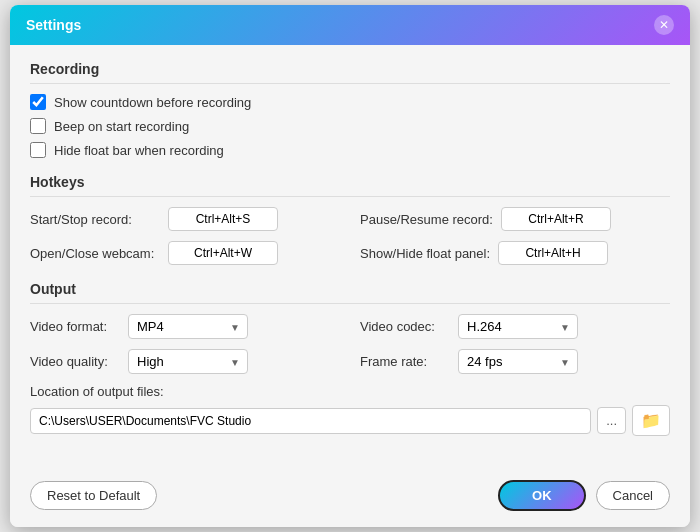 This screenshot has width=700, height=532. What do you see at coordinates (518, 362) in the screenshot?
I see `frame-rate-wrapper: 24 fps 30 fps 60 fps ▼` at bounding box center [518, 362].